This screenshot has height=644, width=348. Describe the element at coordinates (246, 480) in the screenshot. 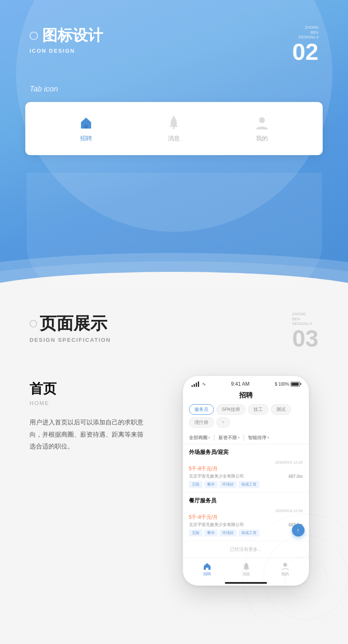

I see `phone-frame: ∿ 9:41 AM $ 100% 招聘 服务员 SPA技师` at that location.